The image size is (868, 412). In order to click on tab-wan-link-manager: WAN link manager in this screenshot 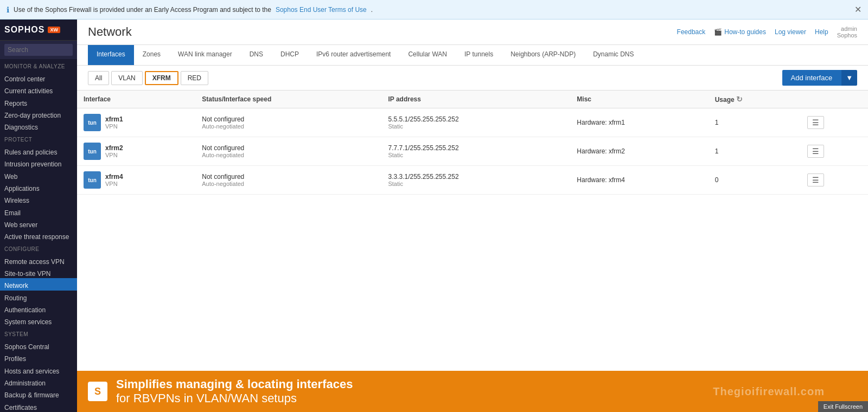, I will do `click(205, 55)`.